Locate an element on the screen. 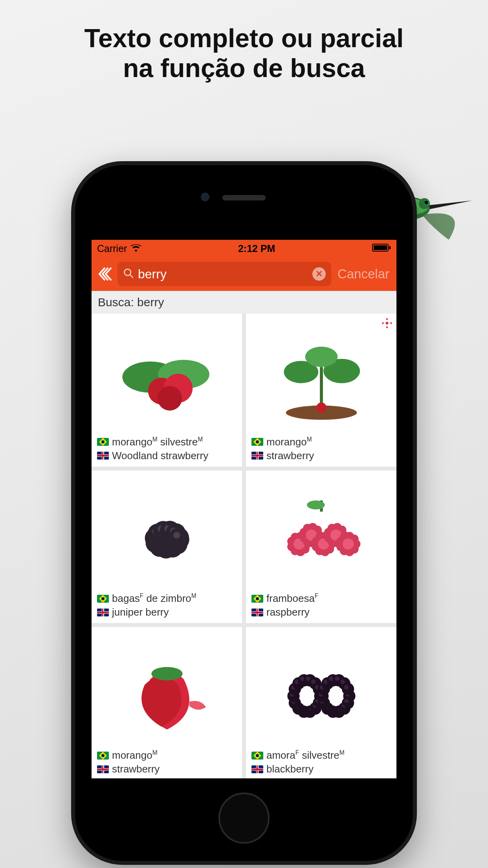 The image size is (488, 868). promo-line1: Texto completo ou parcial is located at coordinates (244, 39).